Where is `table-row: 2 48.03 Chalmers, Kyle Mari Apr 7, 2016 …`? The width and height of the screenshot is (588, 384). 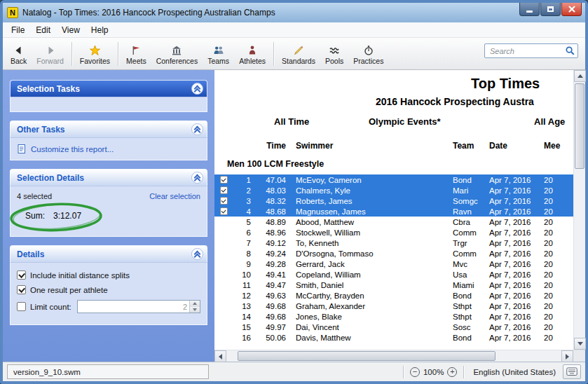
table-row: 2 48.03 Chalmers, Kyle Mari Apr 7, 2016 … is located at coordinates (394, 191).